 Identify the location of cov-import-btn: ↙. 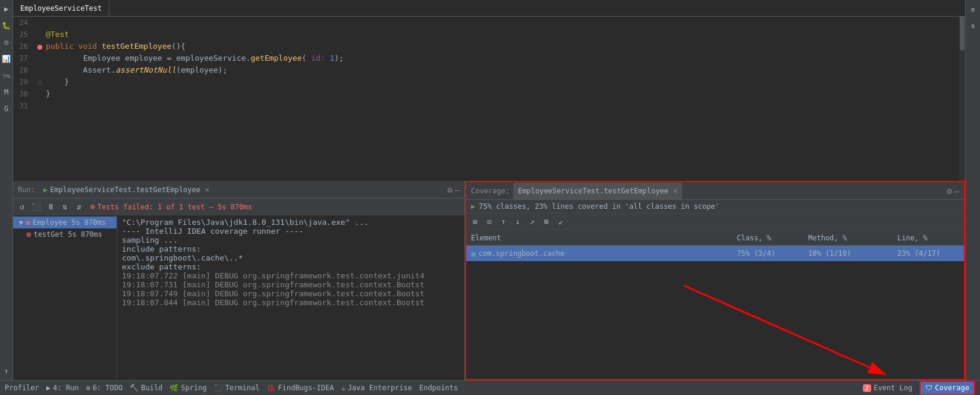
(561, 222).